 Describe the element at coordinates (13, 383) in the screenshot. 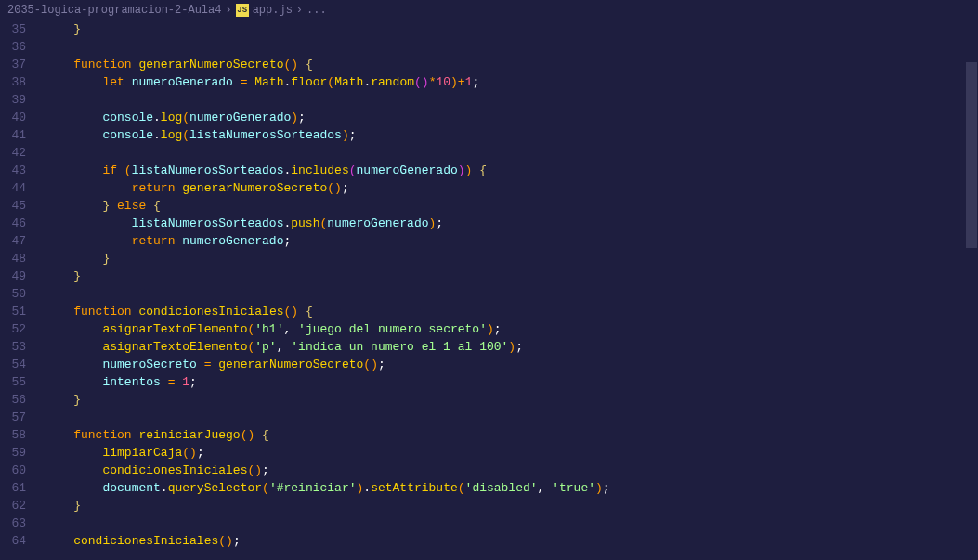

I see `line-number: 55` at that location.